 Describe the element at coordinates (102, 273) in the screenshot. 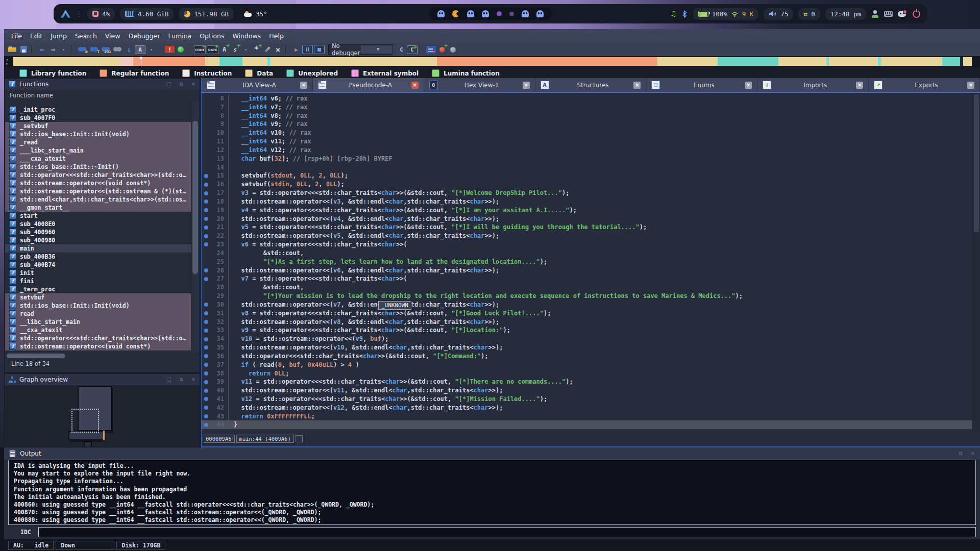

I see `function-item: finit` at that location.